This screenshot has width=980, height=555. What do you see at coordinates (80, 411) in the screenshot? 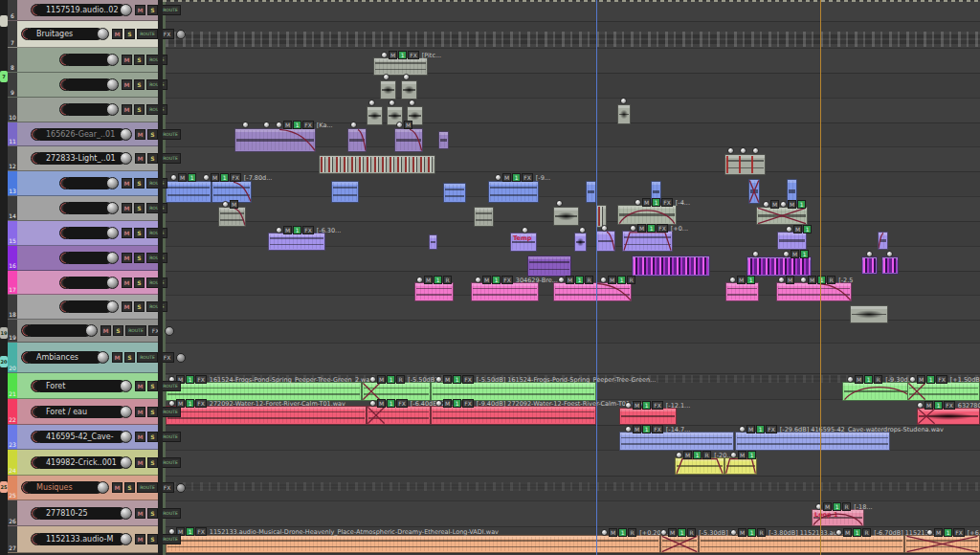
I see `track-name: Foret / eau` at bounding box center [80, 411].